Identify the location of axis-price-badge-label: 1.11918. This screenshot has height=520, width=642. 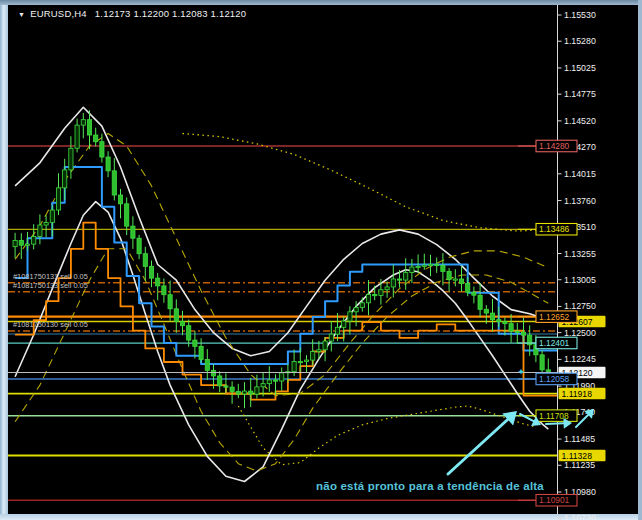
(578, 394).